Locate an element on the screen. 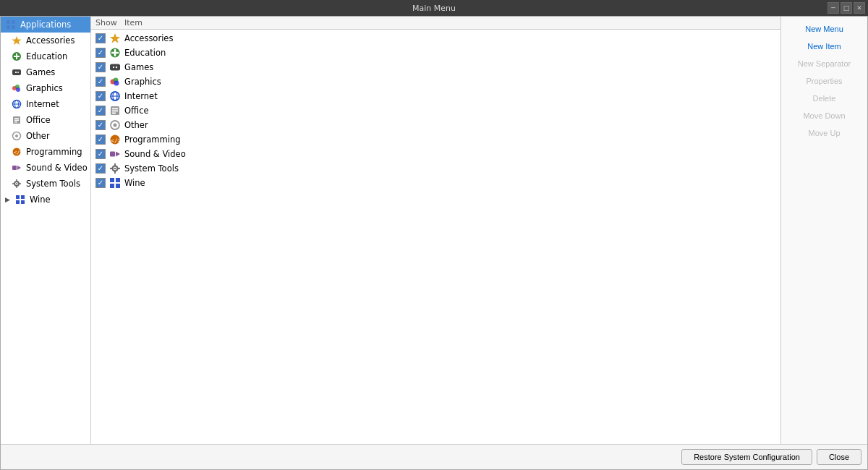 The height and width of the screenshot is (470, 868). list-item: Sound & Video is located at coordinates (435, 154).